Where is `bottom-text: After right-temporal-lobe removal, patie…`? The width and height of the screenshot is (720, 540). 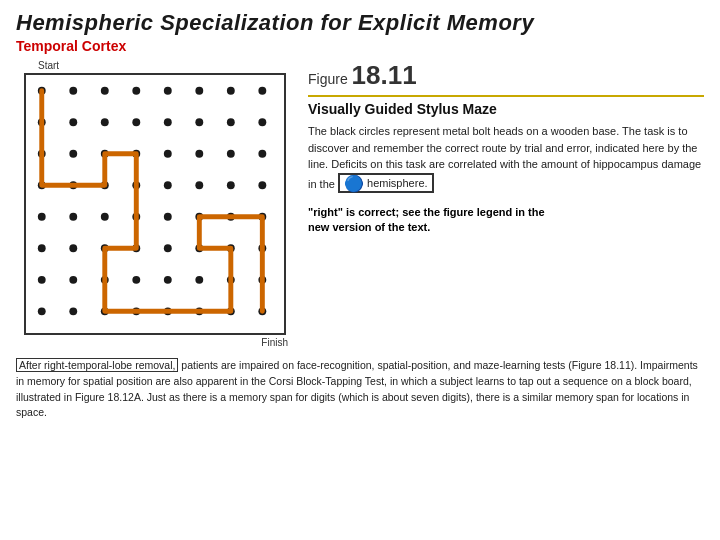
bottom-text: After right-temporal-lobe removal, patie… is located at coordinates (360, 390).